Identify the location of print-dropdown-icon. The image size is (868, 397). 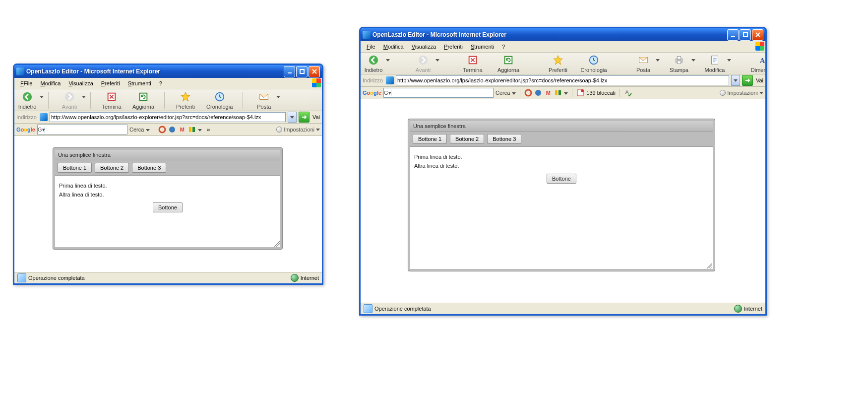
(693, 60).